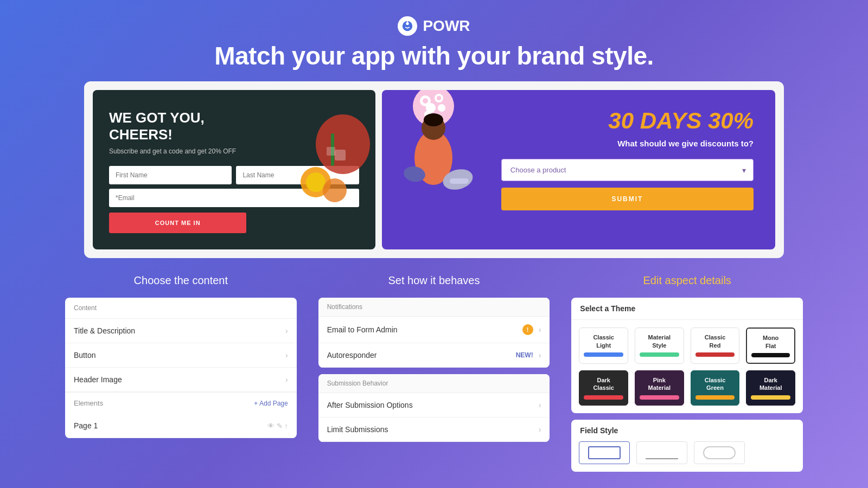 The height and width of the screenshot is (488, 868). What do you see at coordinates (181, 308) in the screenshot?
I see `content-card-header: Content` at bounding box center [181, 308].